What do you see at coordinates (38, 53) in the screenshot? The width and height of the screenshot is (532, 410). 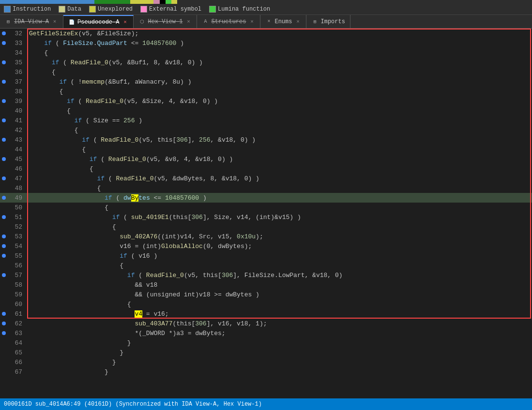 I see `linecode-34: {` at bounding box center [38, 53].